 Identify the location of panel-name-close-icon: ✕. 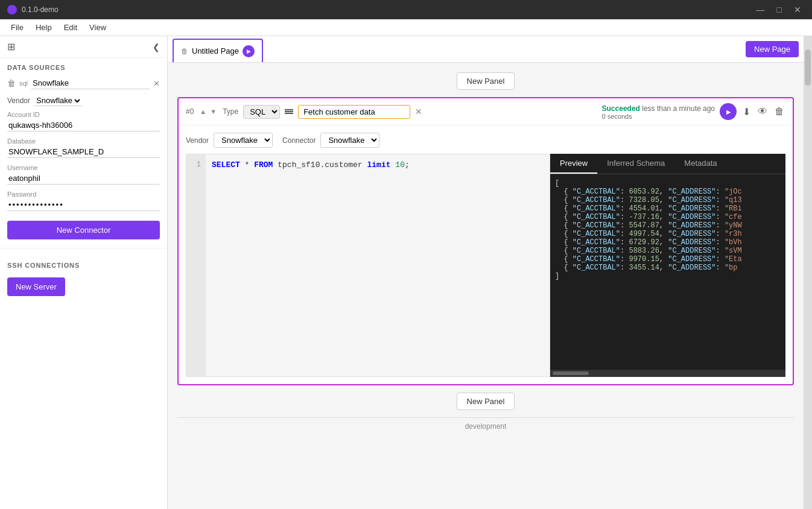
(419, 112).